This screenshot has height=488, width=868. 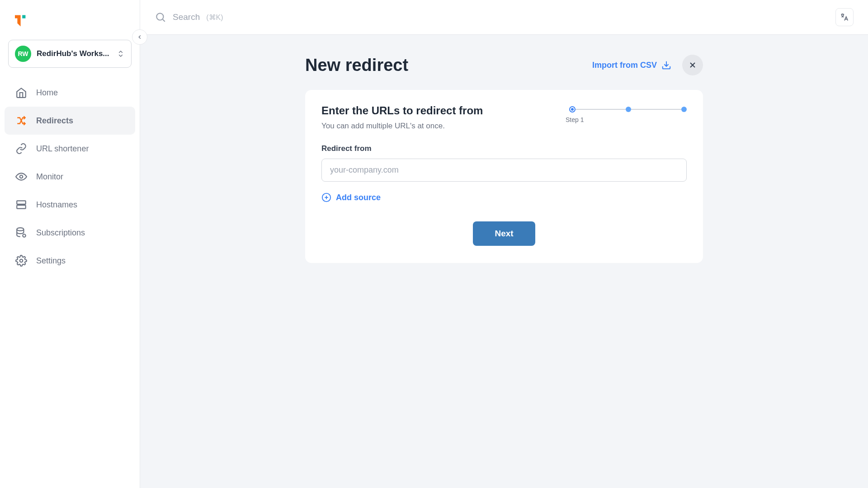 I want to click on redirect-from-label: Redirect from, so click(x=504, y=149).